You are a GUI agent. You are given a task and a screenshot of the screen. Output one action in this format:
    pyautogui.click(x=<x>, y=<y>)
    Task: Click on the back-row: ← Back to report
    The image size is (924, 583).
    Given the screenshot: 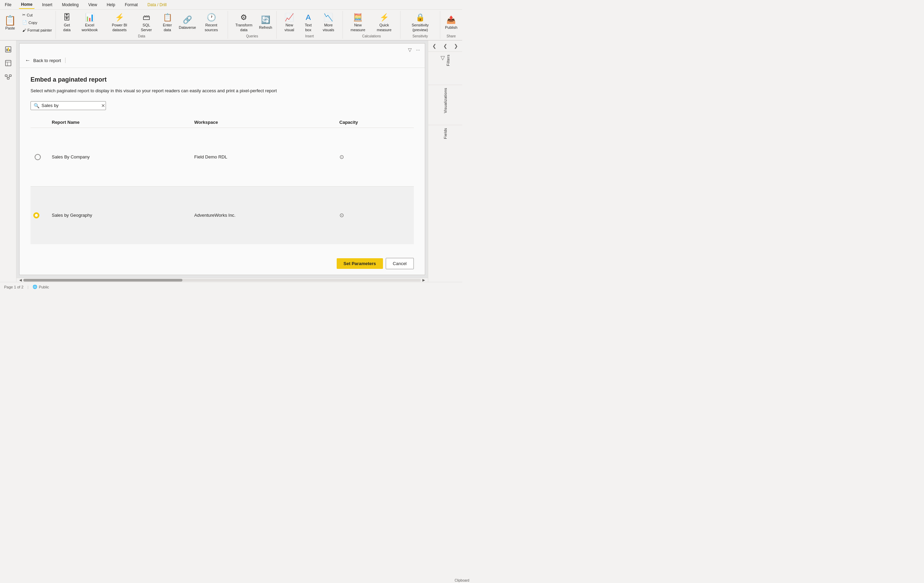 What is the action you would take?
    pyautogui.click(x=222, y=62)
    